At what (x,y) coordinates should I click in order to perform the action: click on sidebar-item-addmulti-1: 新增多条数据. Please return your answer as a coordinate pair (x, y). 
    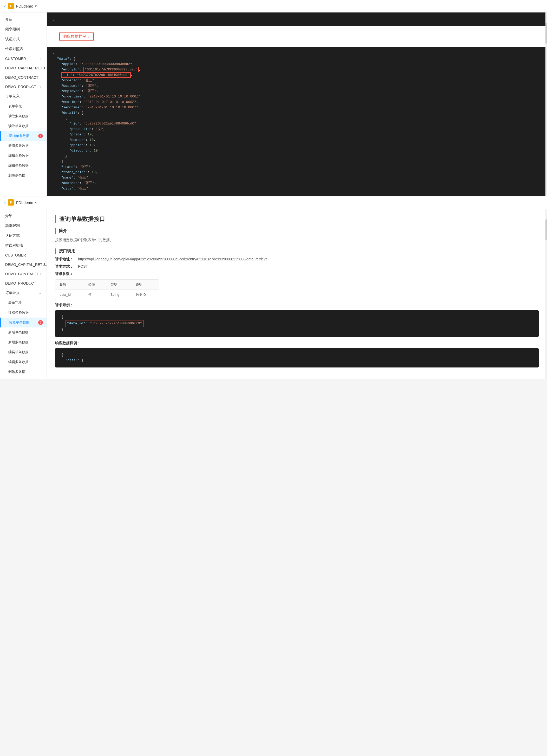
    Looking at the image, I should click on (23, 146).